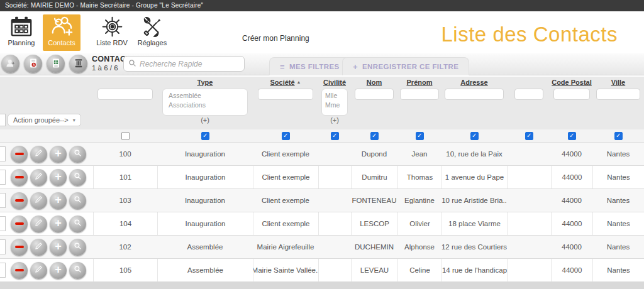  I want to click on magnifier-icon, so click(78, 177).